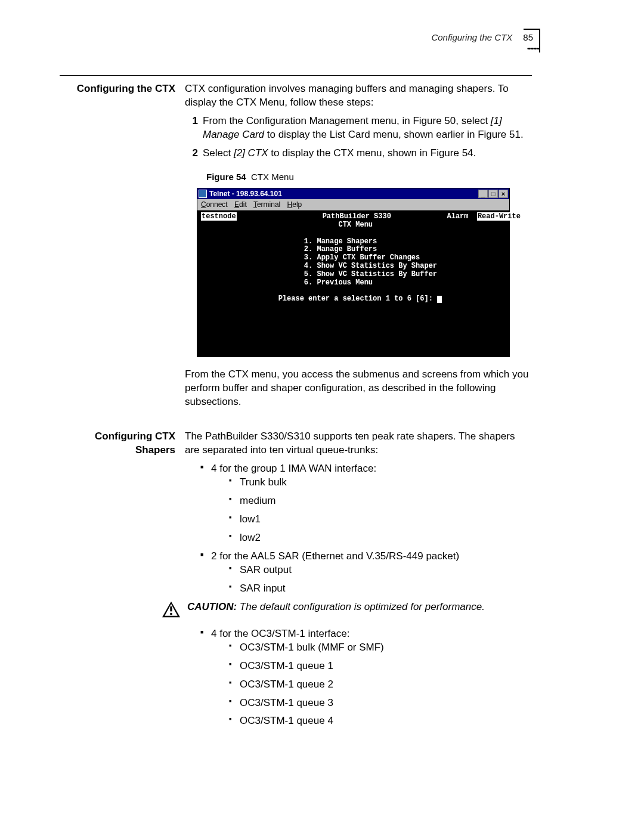 Image resolution: width=644 pixels, height=833 pixels. What do you see at coordinates (361, 607) in the screenshot?
I see `caution-body: The default configuration is optimized f…` at bounding box center [361, 607].